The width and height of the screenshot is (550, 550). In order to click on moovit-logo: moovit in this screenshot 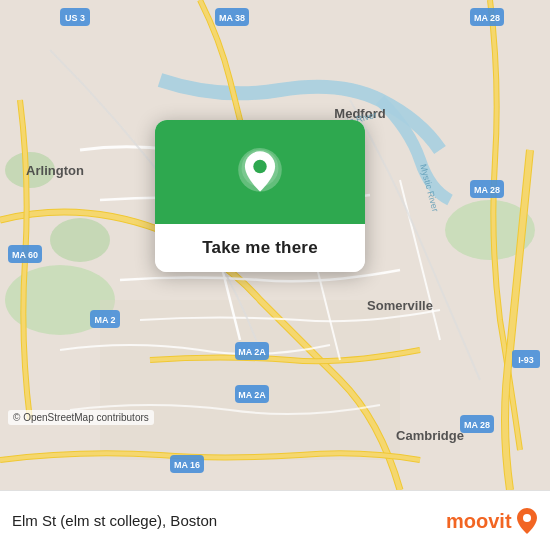, I will do `click(492, 521)`.